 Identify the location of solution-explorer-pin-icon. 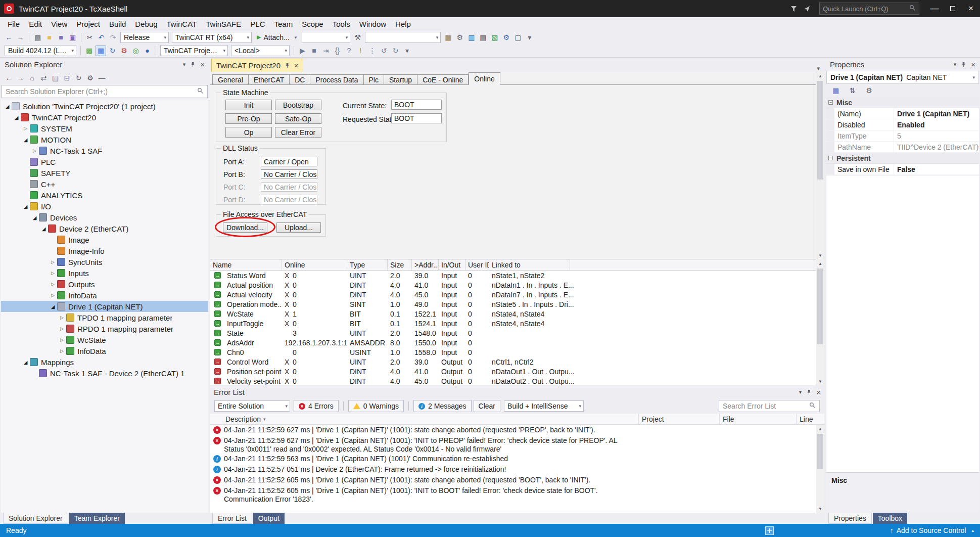
(193, 65).